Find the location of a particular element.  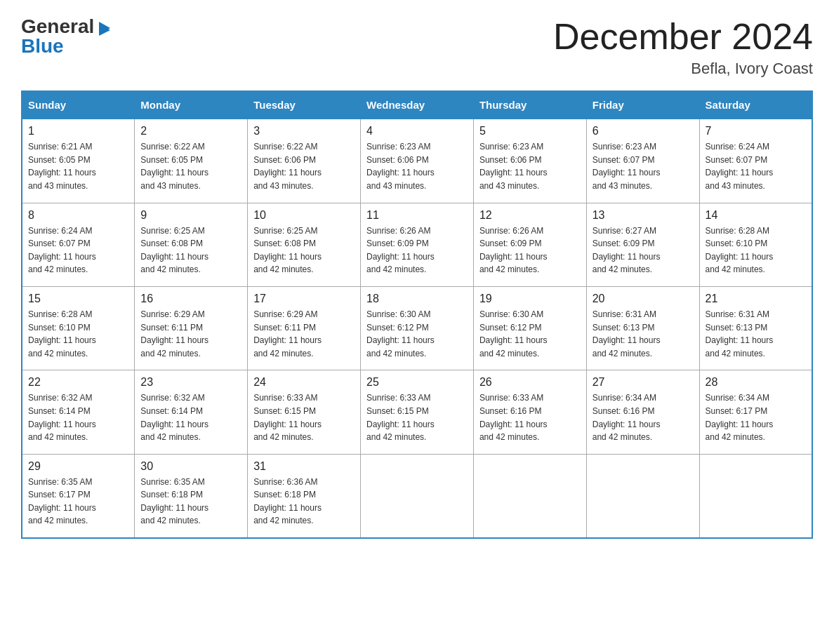

column-header-thursday: Thursday is located at coordinates (529, 105).